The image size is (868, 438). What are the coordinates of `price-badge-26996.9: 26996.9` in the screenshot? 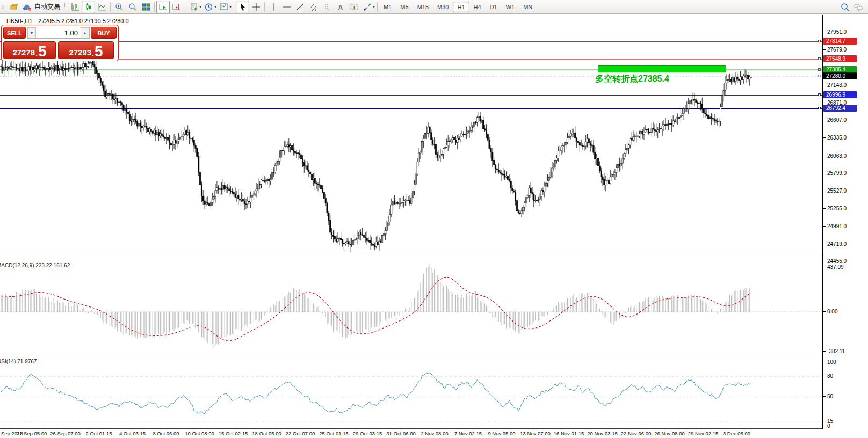 It's located at (840, 94).